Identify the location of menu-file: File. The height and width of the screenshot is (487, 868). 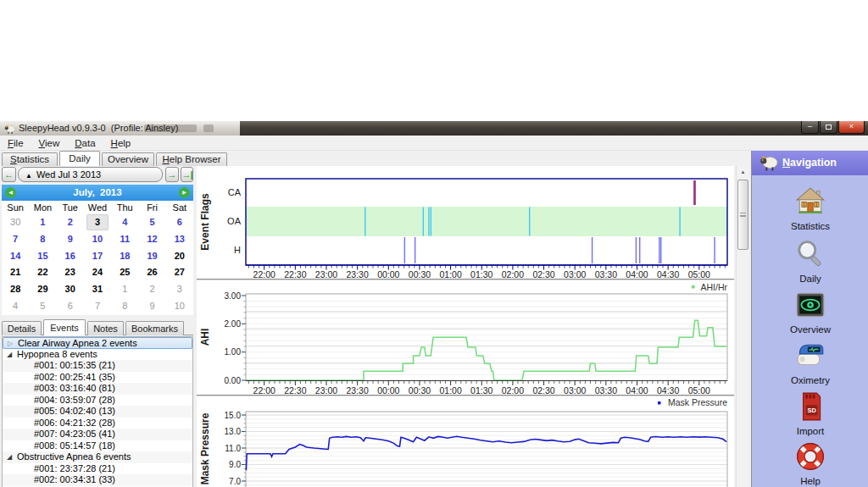
(15, 143).